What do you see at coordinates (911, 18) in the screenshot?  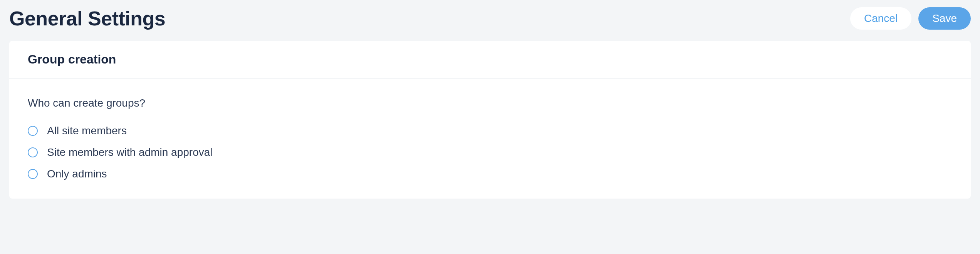 I see `header-actions: Cancel Save` at bounding box center [911, 18].